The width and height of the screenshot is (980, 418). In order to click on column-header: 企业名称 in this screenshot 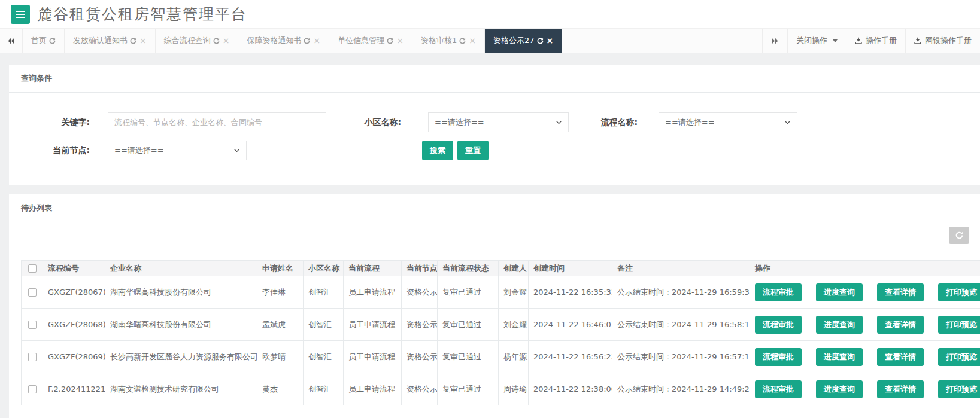, I will do `click(181, 269)`.